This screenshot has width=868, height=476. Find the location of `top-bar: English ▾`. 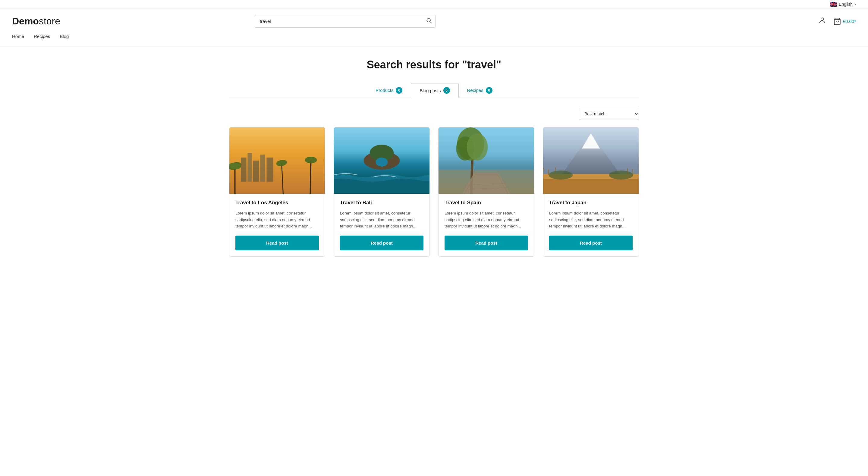

top-bar: English ▾ is located at coordinates (434, 4).